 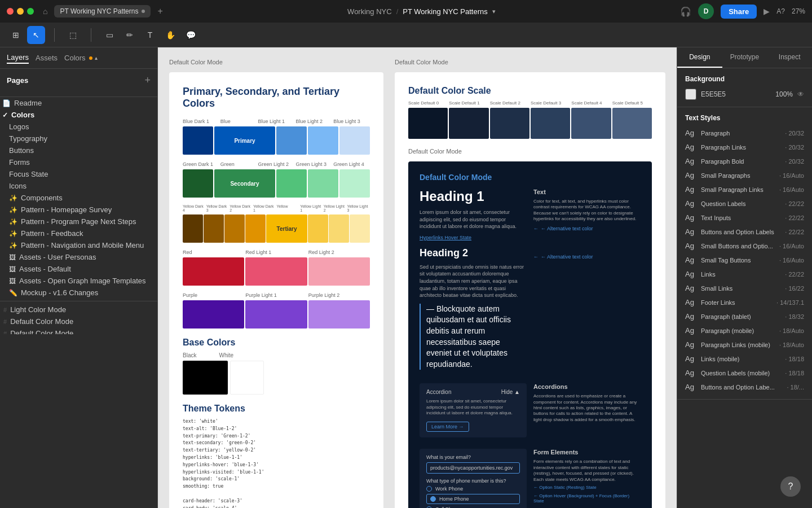 I want to click on tokens-title: Theme Tokens, so click(x=276, y=409).